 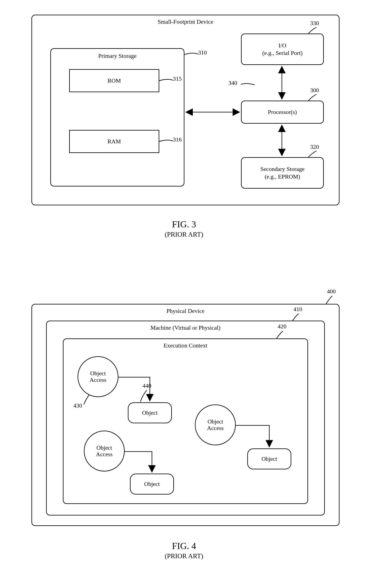 I want to click on object-2-label: Object, so click(x=152, y=484).